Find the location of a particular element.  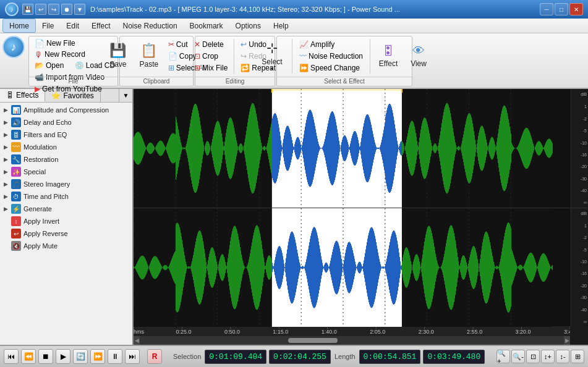

settings-quick-btn: ▼ is located at coordinates (80, 9).